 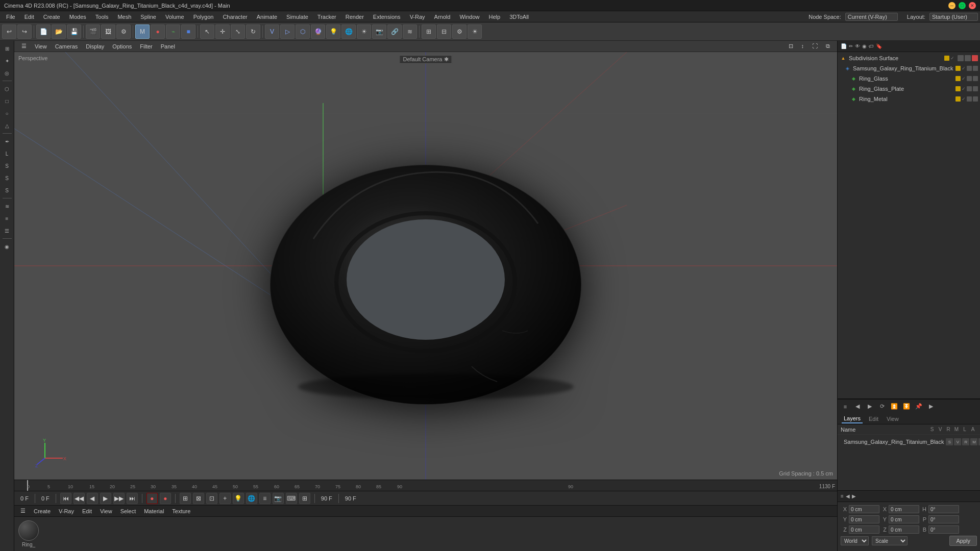 What do you see at coordinates (152, 498) in the screenshot?
I see `record-button: ●` at bounding box center [152, 498].